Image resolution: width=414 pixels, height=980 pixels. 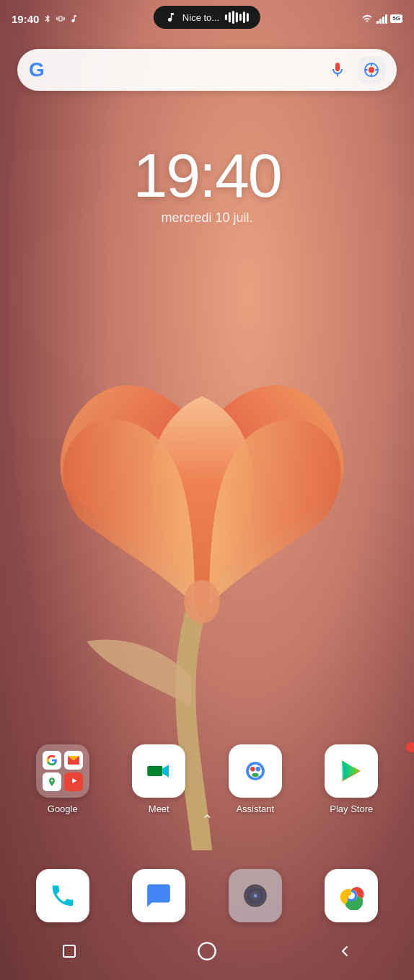 What do you see at coordinates (345, 951) in the screenshot?
I see `back-button` at bounding box center [345, 951].